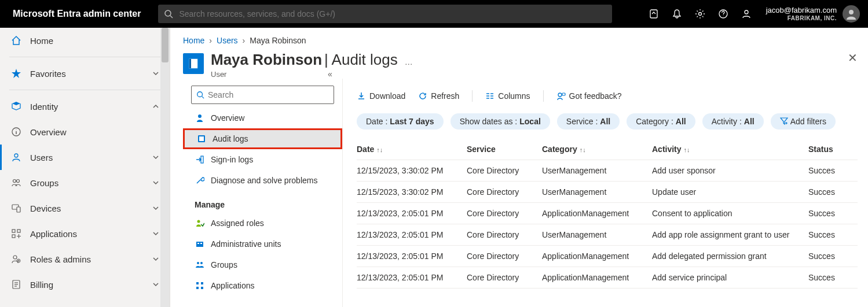 The height and width of the screenshot is (307, 868). Describe the element at coordinates (263, 118) in the screenshot. I see `sub-overview: Overview` at that location.